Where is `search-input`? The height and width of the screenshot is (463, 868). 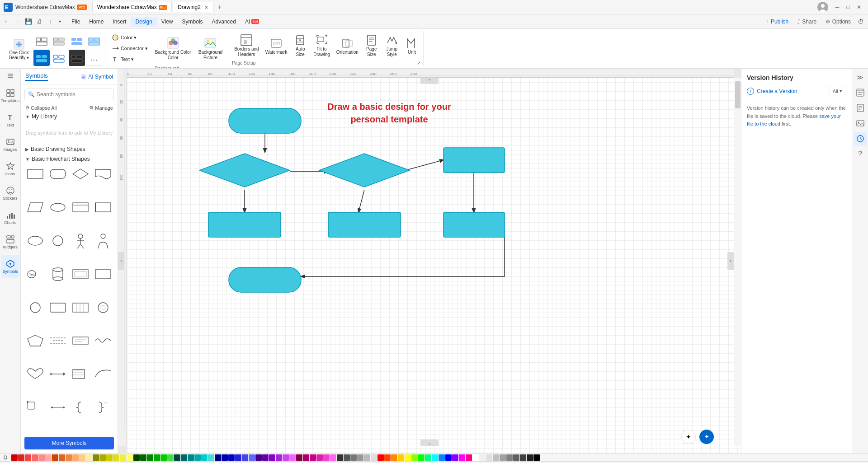
search-input is located at coordinates (69, 94).